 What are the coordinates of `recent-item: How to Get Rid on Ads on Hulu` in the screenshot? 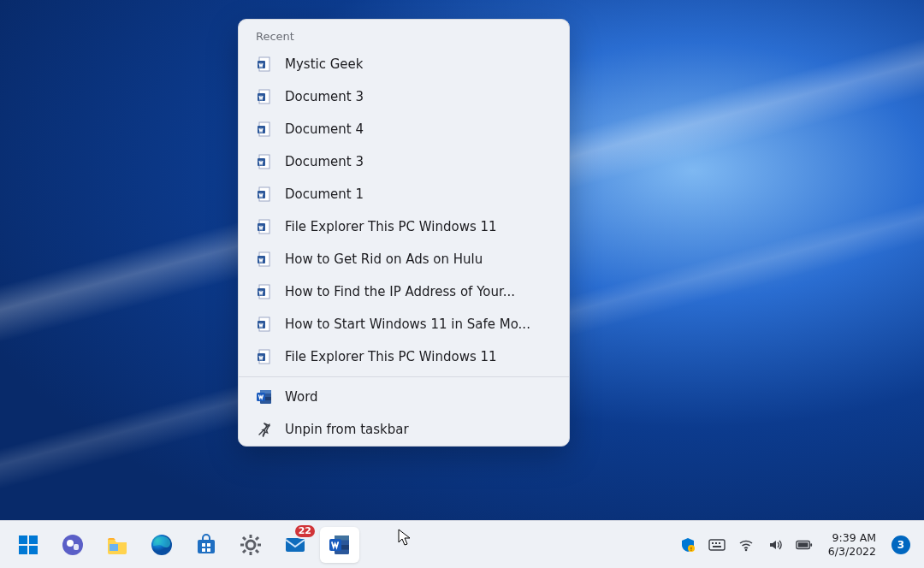 It's located at (404, 259).